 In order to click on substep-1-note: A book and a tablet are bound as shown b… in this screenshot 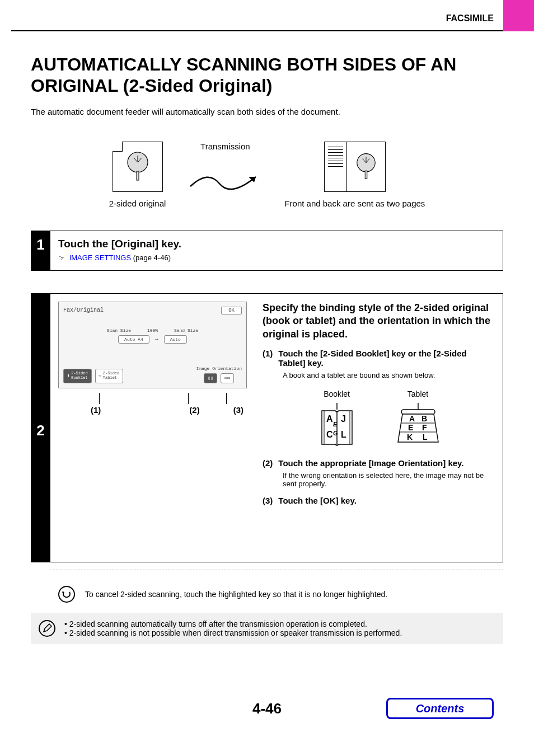, I will do `click(388, 375)`.